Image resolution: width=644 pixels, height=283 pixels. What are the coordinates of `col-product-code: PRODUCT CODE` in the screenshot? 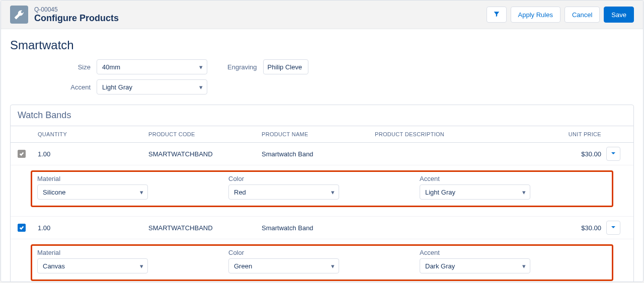 It's located at (205, 134).